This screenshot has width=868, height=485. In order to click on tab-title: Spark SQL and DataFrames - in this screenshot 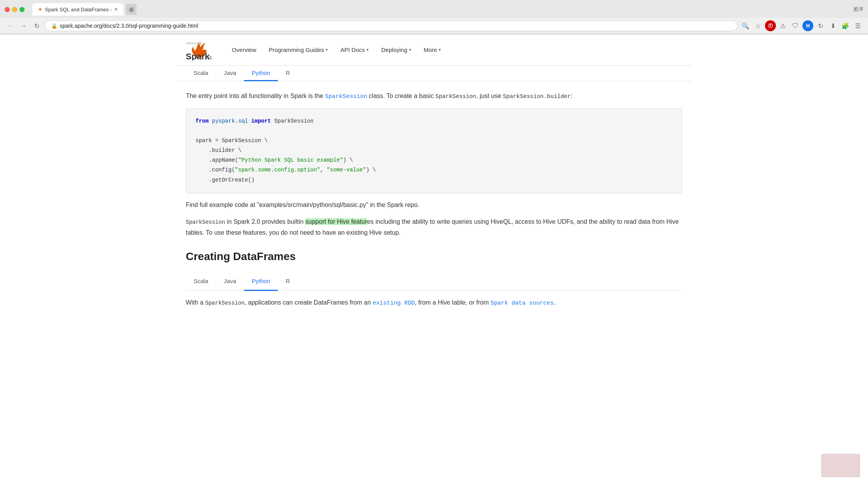, I will do `click(78, 9)`.